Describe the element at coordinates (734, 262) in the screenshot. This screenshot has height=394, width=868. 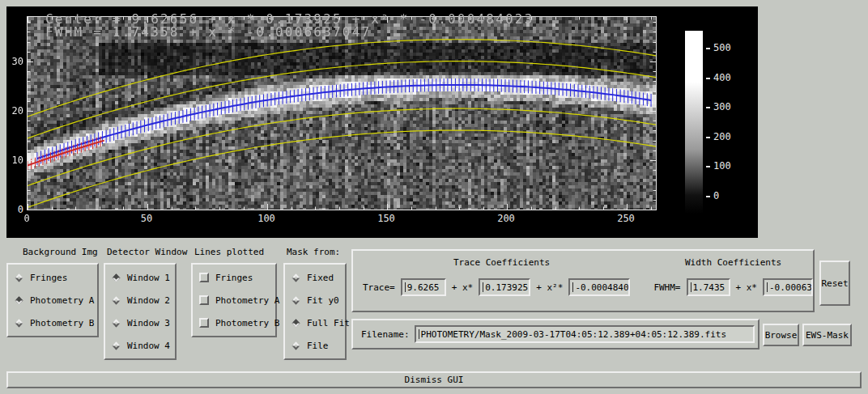
I see `width-coefficients-header: Width Coefficients` at that location.